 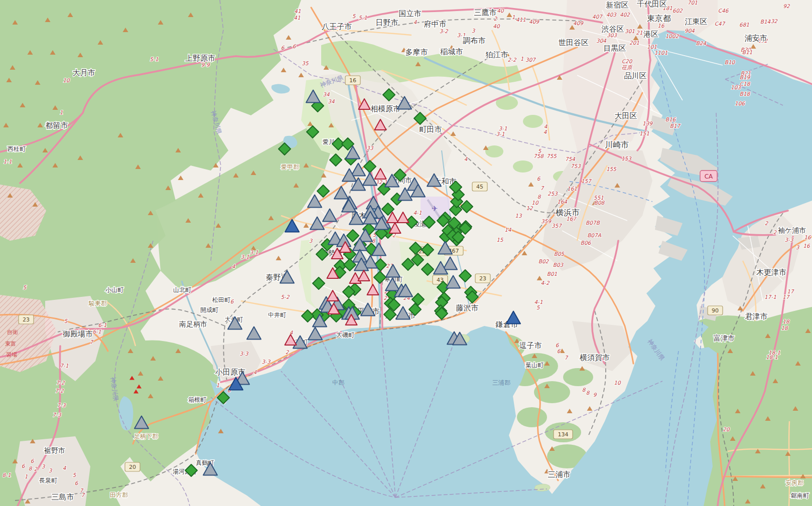 I want to click on military-area-label: 東富, so click(x=11, y=344).